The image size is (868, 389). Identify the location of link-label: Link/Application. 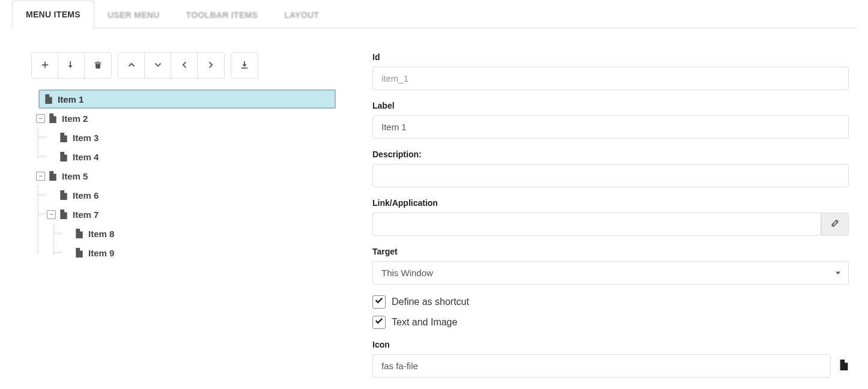
(610, 203).